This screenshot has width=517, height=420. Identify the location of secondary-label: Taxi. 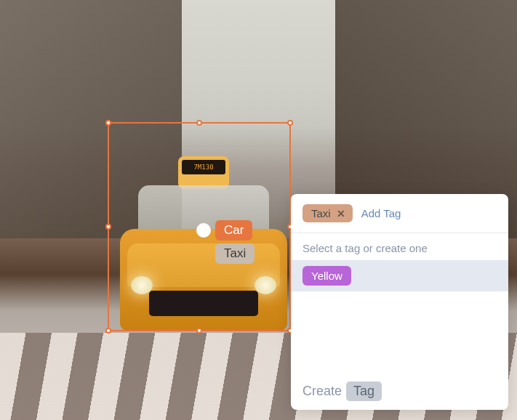
(235, 254).